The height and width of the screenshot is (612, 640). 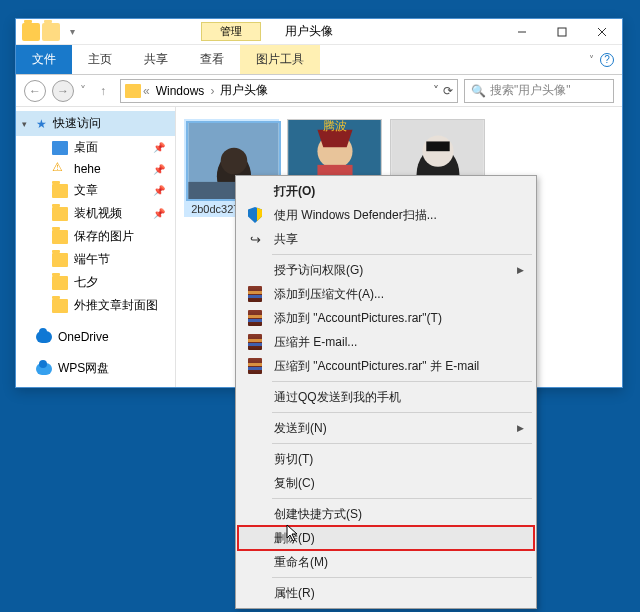 What do you see at coordinates (88, 169) in the screenshot?
I see `sidebar-item-label: hehe` at bounding box center [88, 169].